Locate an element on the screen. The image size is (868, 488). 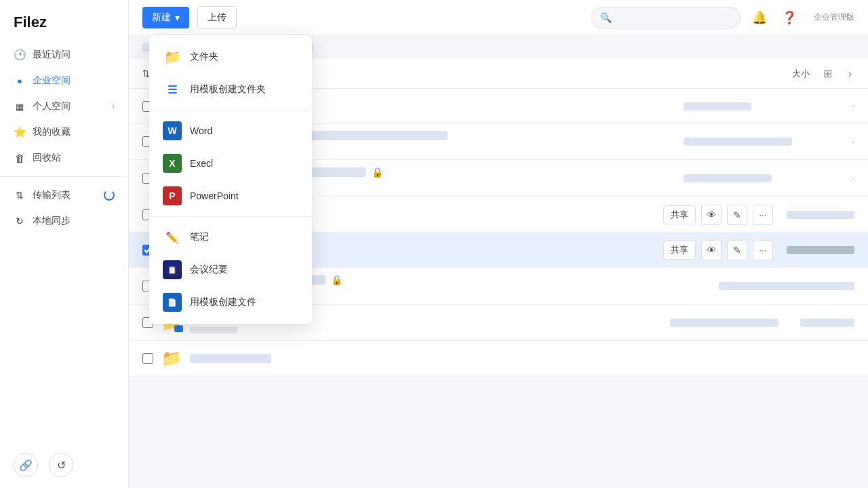
dropdown-label-ppt: PowerPoint is located at coordinates (214, 196).